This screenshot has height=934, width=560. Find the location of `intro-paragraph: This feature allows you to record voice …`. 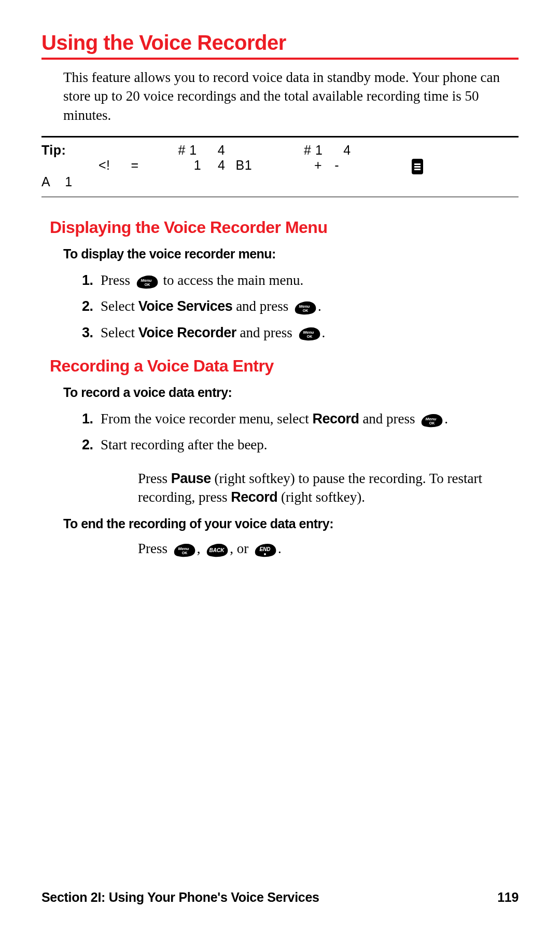

intro-paragraph: This feature allows you to record voice … is located at coordinates (291, 97).